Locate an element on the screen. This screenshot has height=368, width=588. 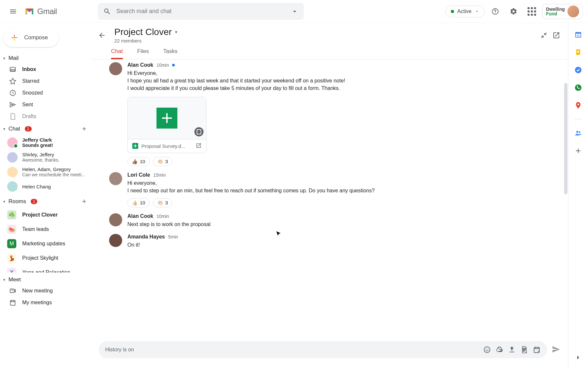
tab-tasks: Tasks is located at coordinates (171, 54).